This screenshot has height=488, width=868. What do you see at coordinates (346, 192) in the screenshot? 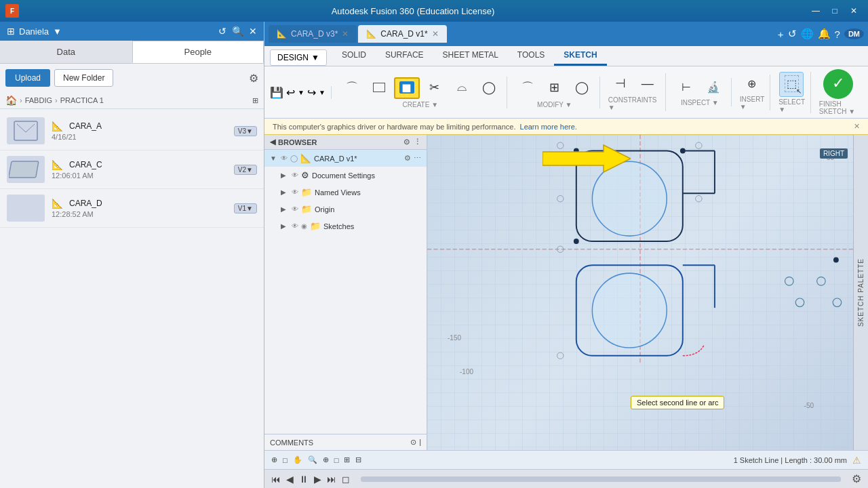
I see `browser-item-named-views: ▶ 👁 📁 Named Views` at bounding box center [346, 192].